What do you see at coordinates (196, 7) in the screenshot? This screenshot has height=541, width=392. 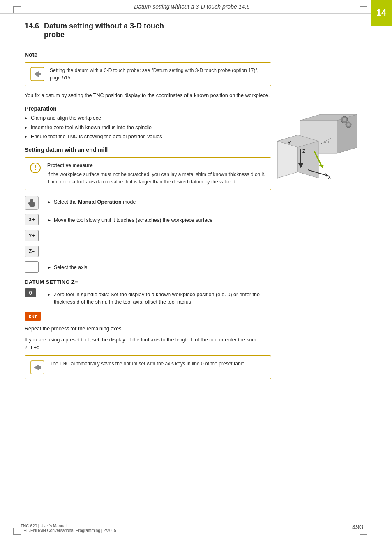 I see `page-header: Datum setting without a 3-D touch probe …` at bounding box center [196, 7].